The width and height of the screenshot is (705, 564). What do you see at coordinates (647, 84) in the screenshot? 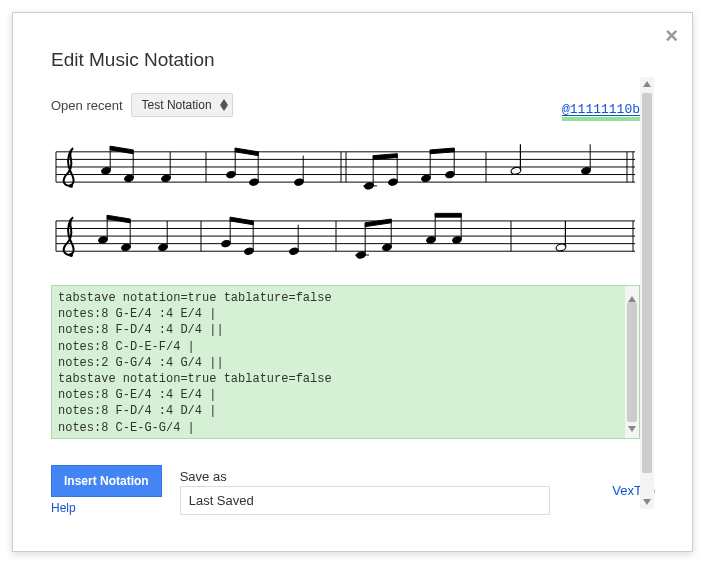
I see `scroll-up-icon` at bounding box center [647, 84].